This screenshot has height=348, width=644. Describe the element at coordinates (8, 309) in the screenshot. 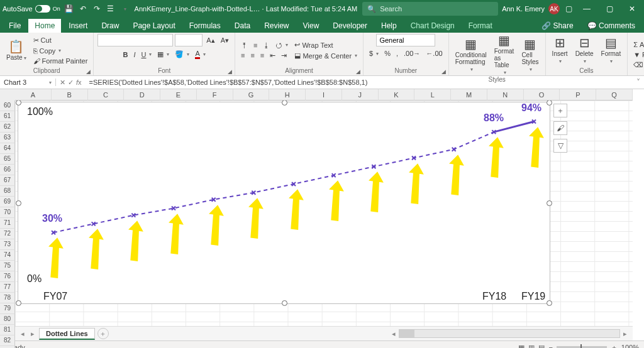

I see `row-header: 79` at that location.